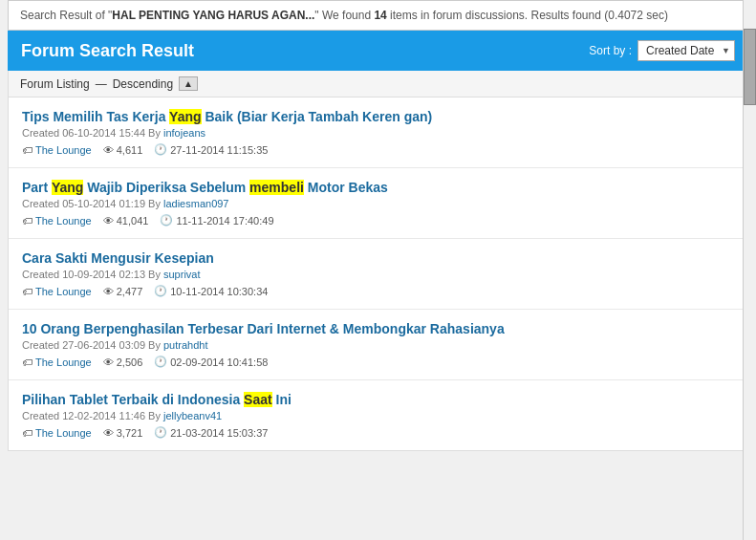 The width and height of the screenshot is (756, 540). What do you see at coordinates (197, 204) in the screenshot?
I see `author-link: ladiesman097` at bounding box center [197, 204].